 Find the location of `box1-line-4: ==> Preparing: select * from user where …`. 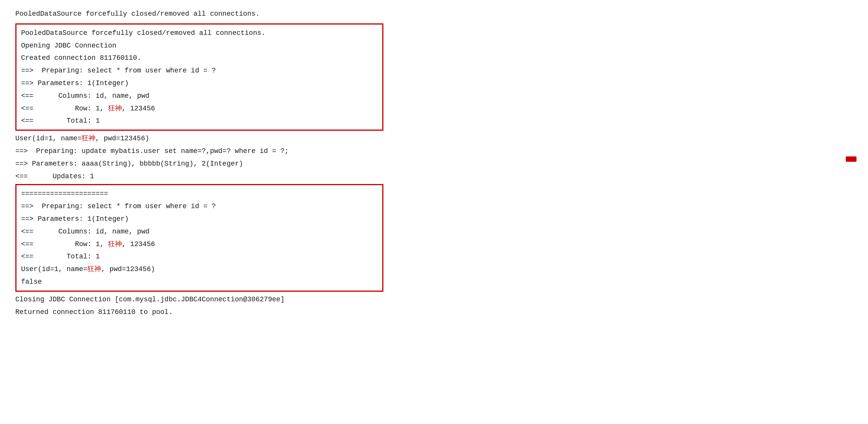

box1-line-4: ==> Preparing: select * from user where … is located at coordinates (199, 71).